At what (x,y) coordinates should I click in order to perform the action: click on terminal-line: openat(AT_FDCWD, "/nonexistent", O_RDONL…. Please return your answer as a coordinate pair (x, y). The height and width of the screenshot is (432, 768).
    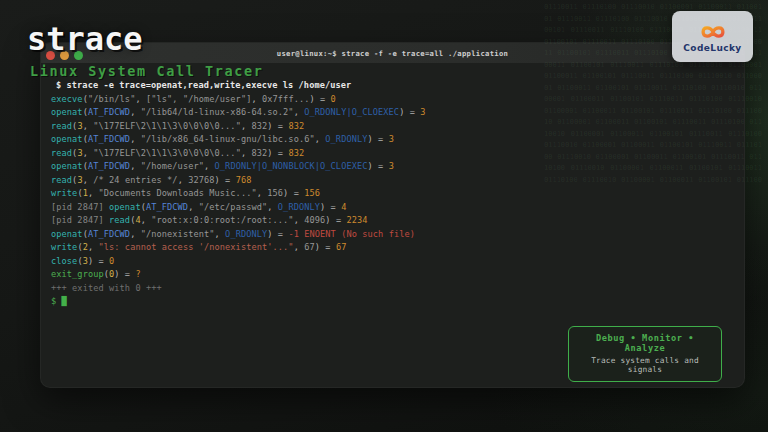
    Looking at the image, I should click on (394, 235).